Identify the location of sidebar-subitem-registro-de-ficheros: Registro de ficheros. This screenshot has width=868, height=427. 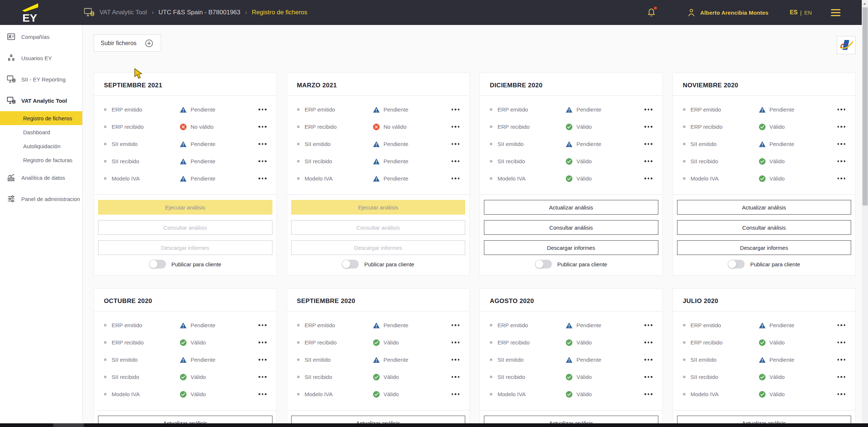
(41, 118).